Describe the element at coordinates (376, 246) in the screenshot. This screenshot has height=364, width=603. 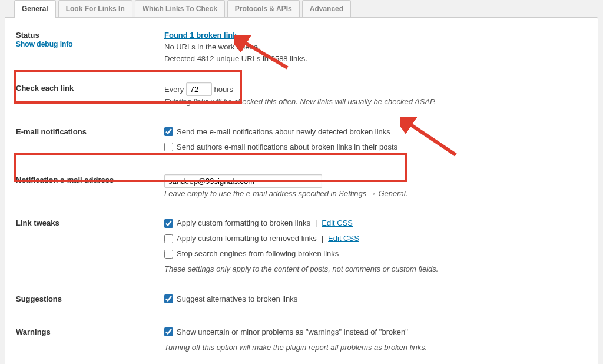
I see `link-tweaks-values: Apply custom formatting to broken links …` at that location.